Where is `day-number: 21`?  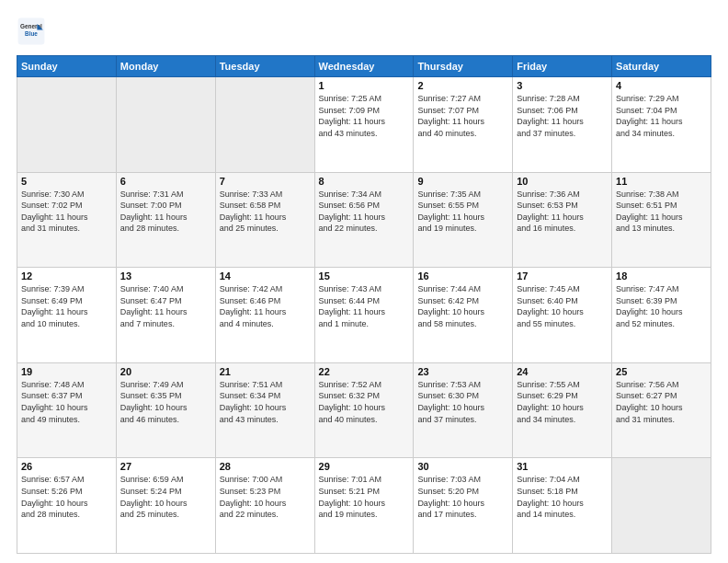 day-number: 21 is located at coordinates (265, 372).